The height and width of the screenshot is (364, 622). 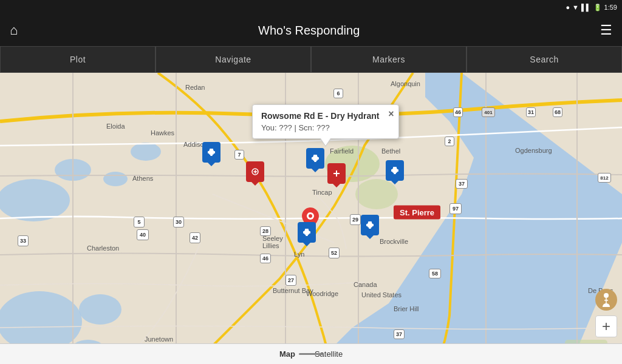 What do you see at coordinates (449, 141) in the screenshot?
I see `route-2: 2` at bounding box center [449, 141].